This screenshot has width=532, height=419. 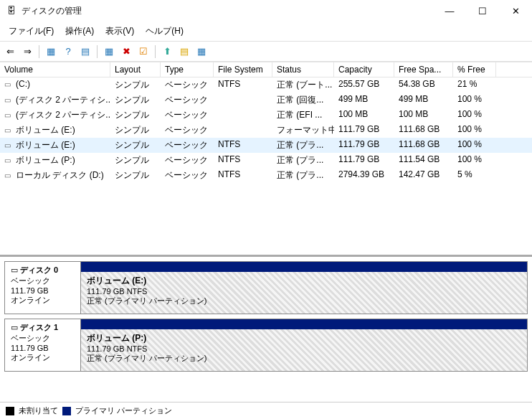 What do you see at coordinates (10, 411) in the screenshot?
I see `legend-unallocated-swatch` at bounding box center [10, 411].